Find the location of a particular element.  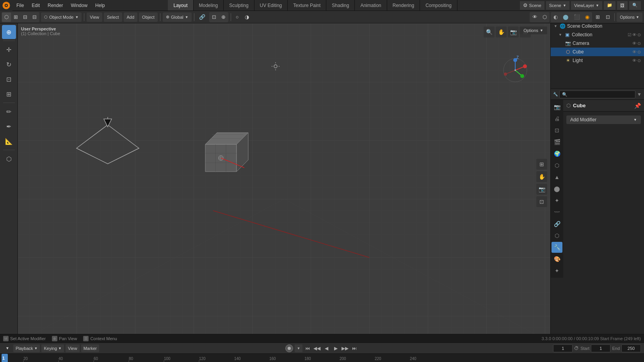

tab-uv-editing: UV Editing is located at coordinates (271, 5).